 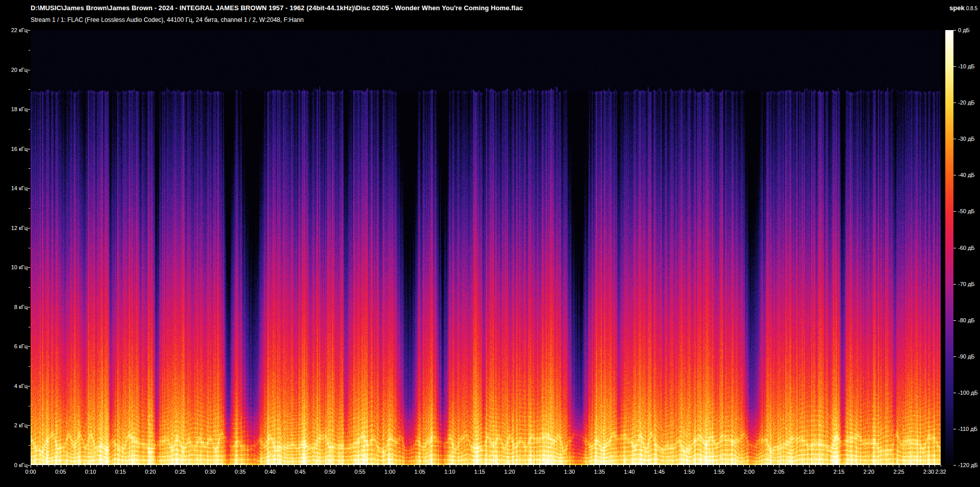 What do you see at coordinates (210, 472) in the screenshot?
I see `time-label: 0:30` at bounding box center [210, 472].